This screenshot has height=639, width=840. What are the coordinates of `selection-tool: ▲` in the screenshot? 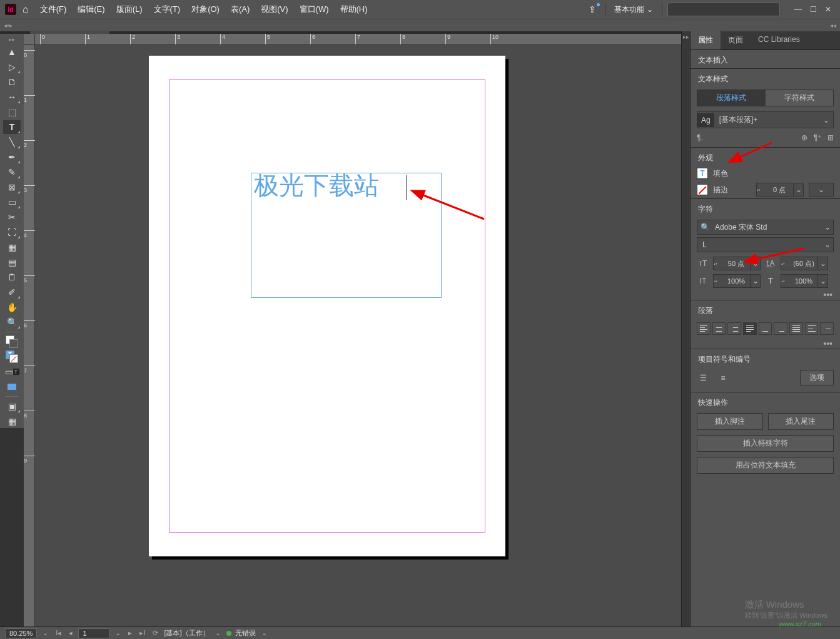 It's located at (12, 52).